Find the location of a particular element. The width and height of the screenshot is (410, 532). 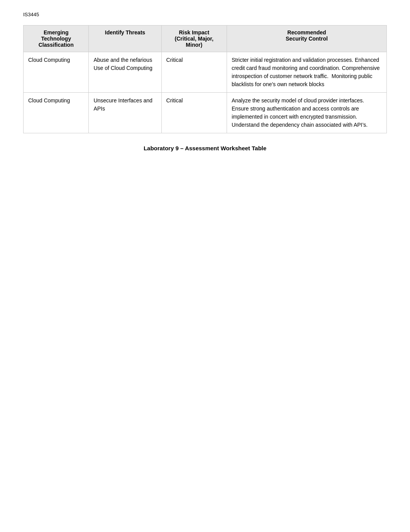

header-risk: Risk Impact(Critical, Major,Minor) is located at coordinates (194, 39).